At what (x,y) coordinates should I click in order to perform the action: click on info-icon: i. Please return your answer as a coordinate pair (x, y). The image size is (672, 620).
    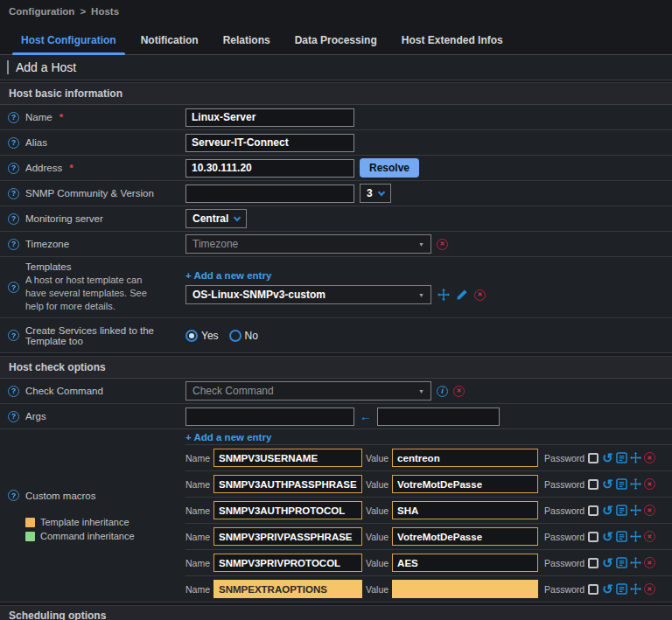
    Looking at the image, I should click on (443, 392).